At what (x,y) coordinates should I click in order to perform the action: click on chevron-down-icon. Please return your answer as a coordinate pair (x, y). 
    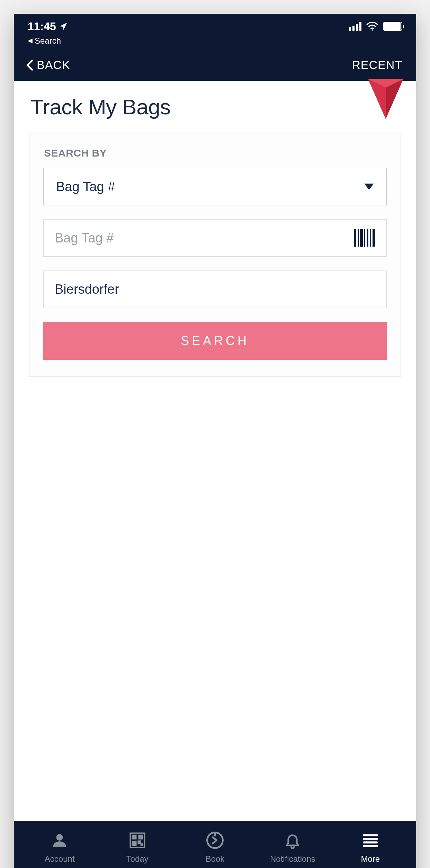
    Looking at the image, I should click on (369, 187).